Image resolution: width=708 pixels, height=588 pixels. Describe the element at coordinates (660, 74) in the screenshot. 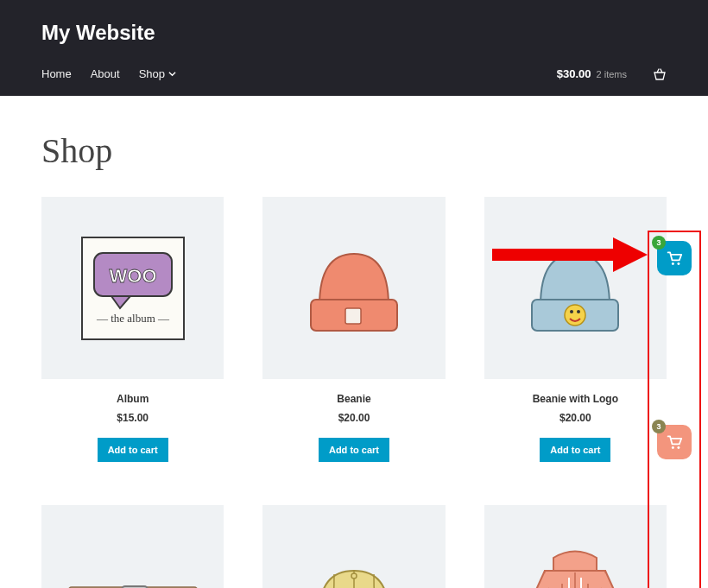

I see `basket-icon` at that location.